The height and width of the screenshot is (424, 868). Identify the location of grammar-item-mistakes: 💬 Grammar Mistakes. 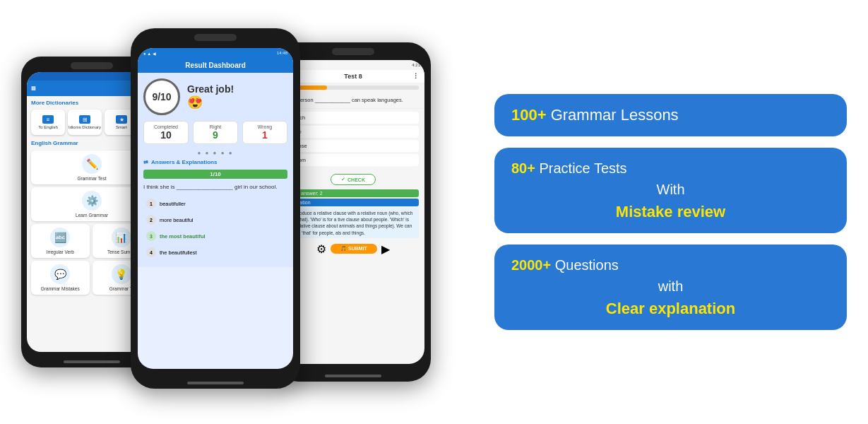
(61, 278).